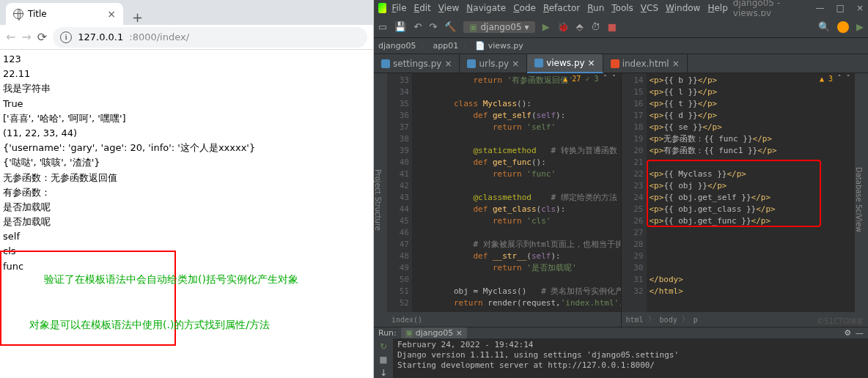 The height and width of the screenshot is (378, 868). I want to click on gutter-right: 14151617181920212223242526272829303132, so click(634, 193).